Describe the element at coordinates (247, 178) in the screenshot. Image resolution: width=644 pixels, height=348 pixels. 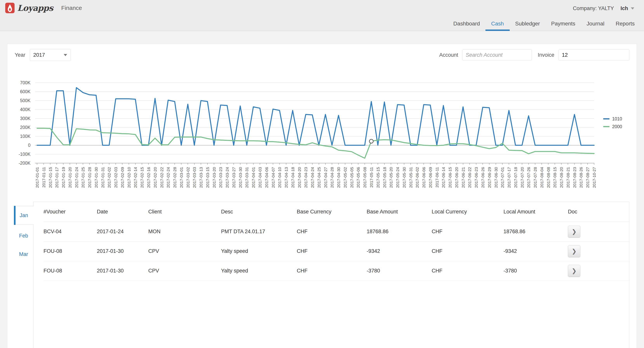
I see `svg-text: 2017-03-31` at that location.